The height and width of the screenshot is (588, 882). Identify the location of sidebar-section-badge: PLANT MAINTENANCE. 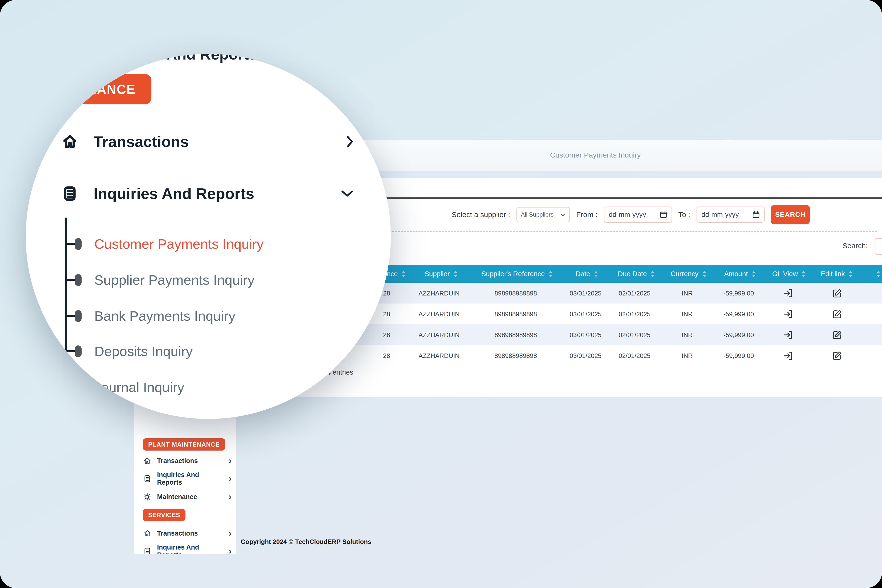
(184, 444).